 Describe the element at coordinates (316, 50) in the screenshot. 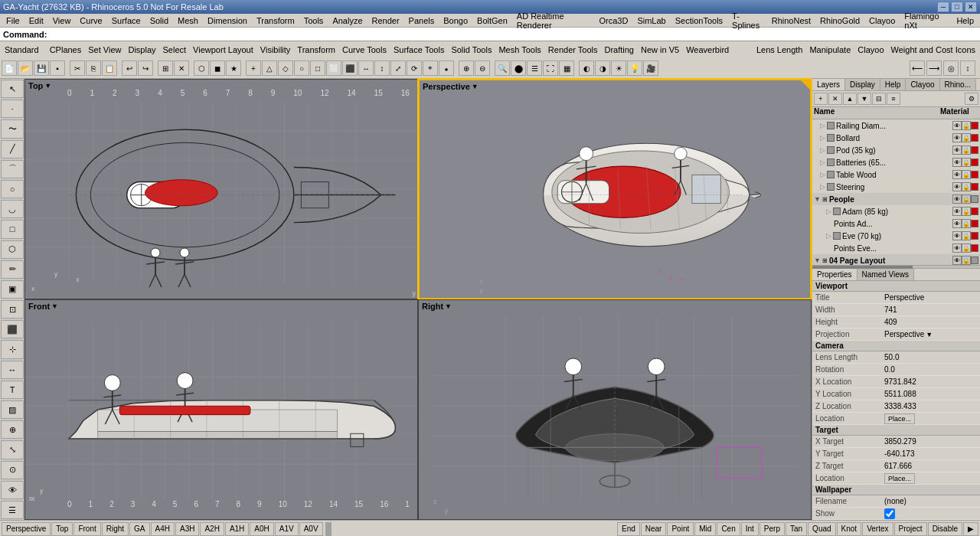

I see `tb-transform: Transform` at that location.